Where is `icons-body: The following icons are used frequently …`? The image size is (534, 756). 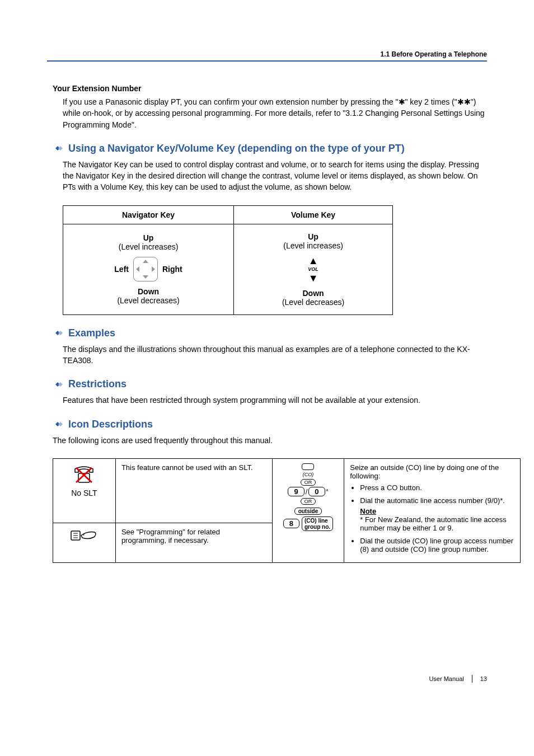 icons-body: The following icons are used frequently … is located at coordinates (270, 440).